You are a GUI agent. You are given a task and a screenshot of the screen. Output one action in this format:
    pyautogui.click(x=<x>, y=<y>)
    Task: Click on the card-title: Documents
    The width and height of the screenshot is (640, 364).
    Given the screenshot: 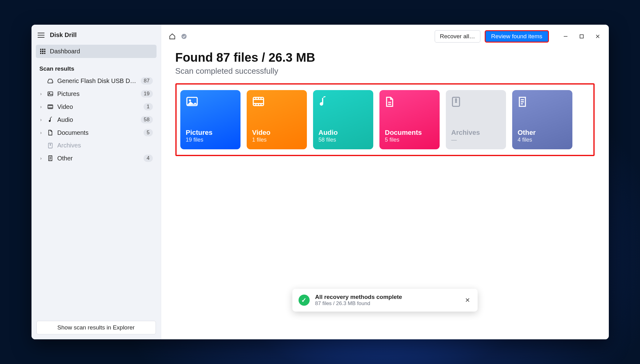 What is the action you would take?
    pyautogui.click(x=409, y=133)
    